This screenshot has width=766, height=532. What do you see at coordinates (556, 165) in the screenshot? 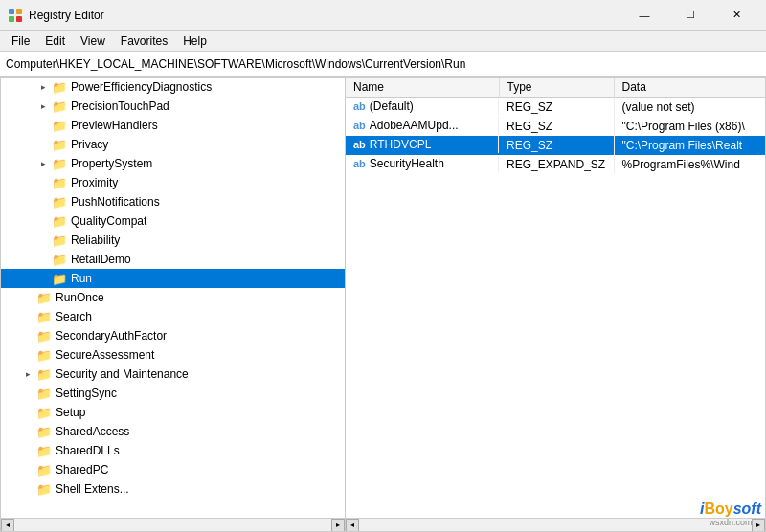
I see `cell-type-securityhealth: REG_EXPAND_SZ` at bounding box center [556, 165].